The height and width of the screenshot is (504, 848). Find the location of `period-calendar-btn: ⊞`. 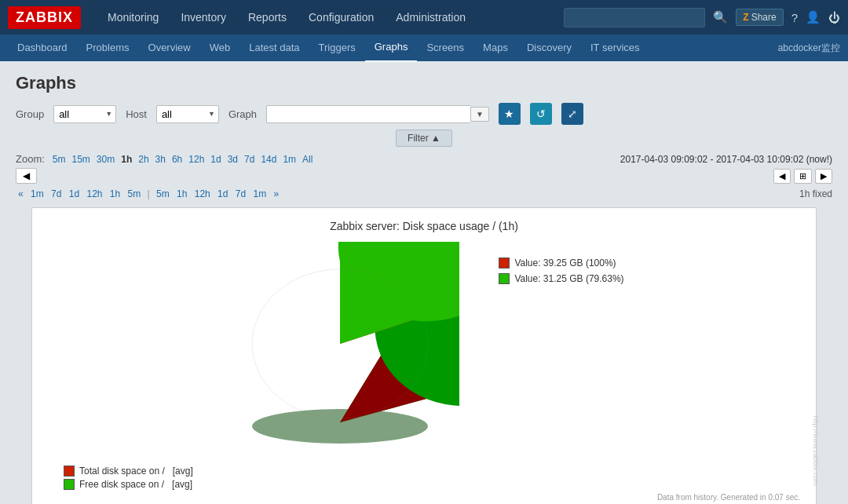

period-calendar-btn: ⊞ is located at coordinates (802, 176).